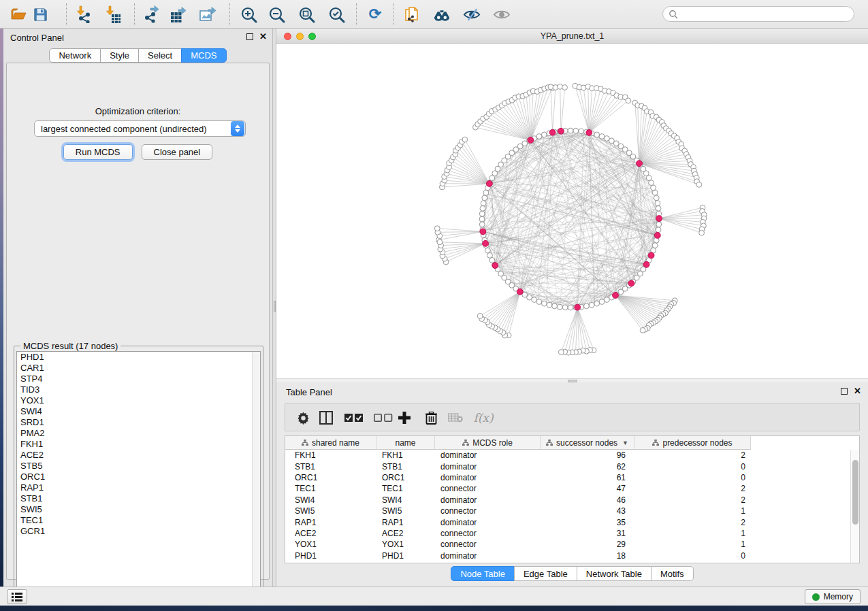 The width and height of the screenshot is (868, 611). What do you see at coordinates (383, 418) in the screenshot?
I see `deselect-all-icon` at bounding box center [383, 418].